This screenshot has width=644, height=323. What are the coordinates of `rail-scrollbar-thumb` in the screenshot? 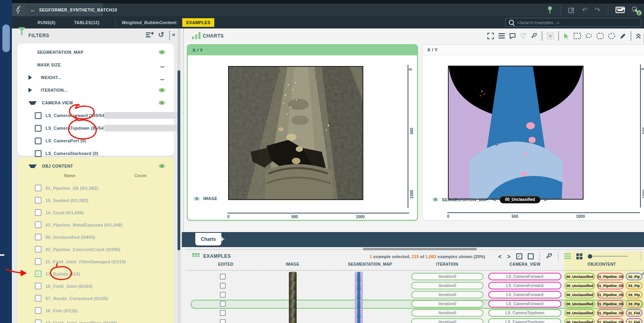 It's located at (6, 38).